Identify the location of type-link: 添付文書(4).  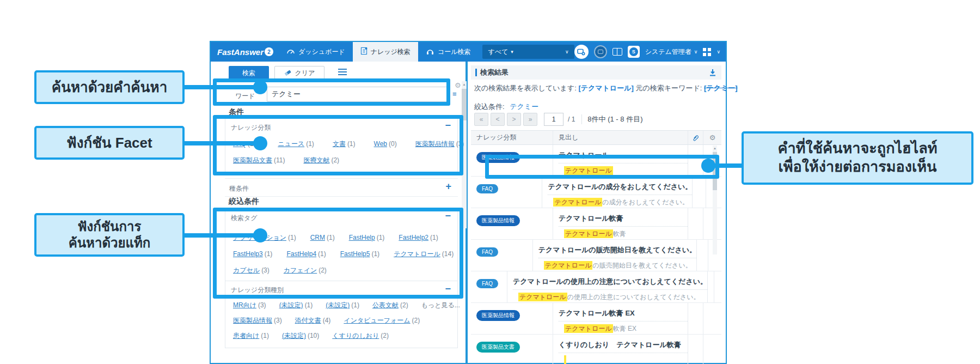
(313, 320).